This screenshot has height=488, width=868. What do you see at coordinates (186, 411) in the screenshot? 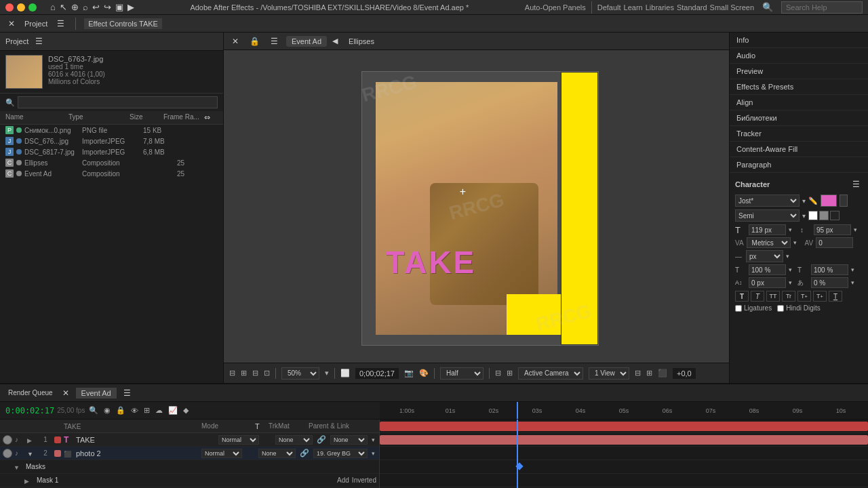
I see `add-marker-icon: ◆` at bounding box center [186, 411].